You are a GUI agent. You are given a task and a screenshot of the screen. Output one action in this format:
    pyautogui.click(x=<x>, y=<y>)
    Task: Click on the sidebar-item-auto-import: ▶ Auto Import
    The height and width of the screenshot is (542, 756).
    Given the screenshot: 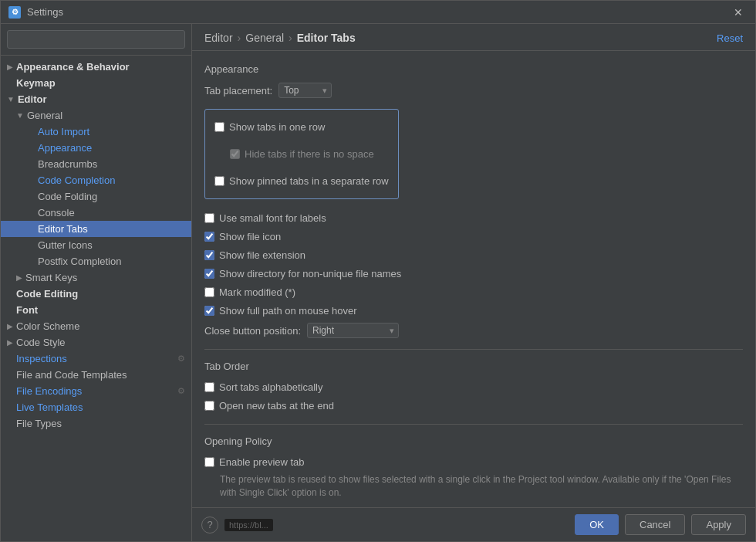 What is the action you would take?
    pyautogui.click(x=96, y=131)
    